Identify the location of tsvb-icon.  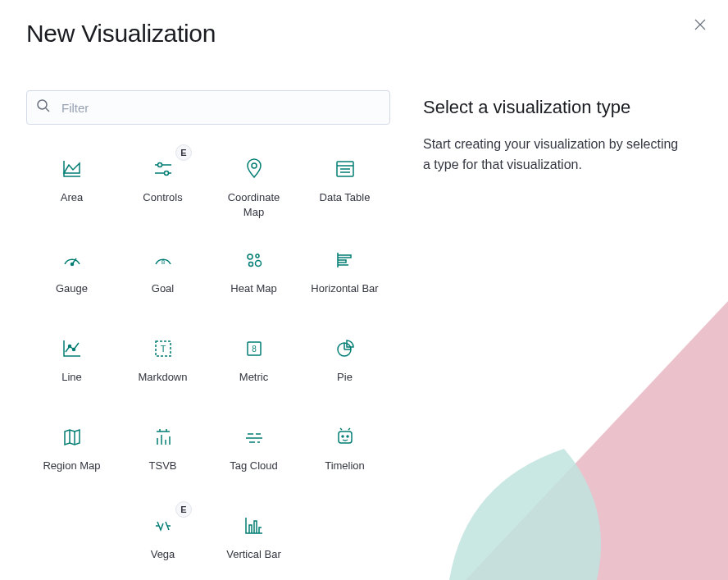
(163, 437).